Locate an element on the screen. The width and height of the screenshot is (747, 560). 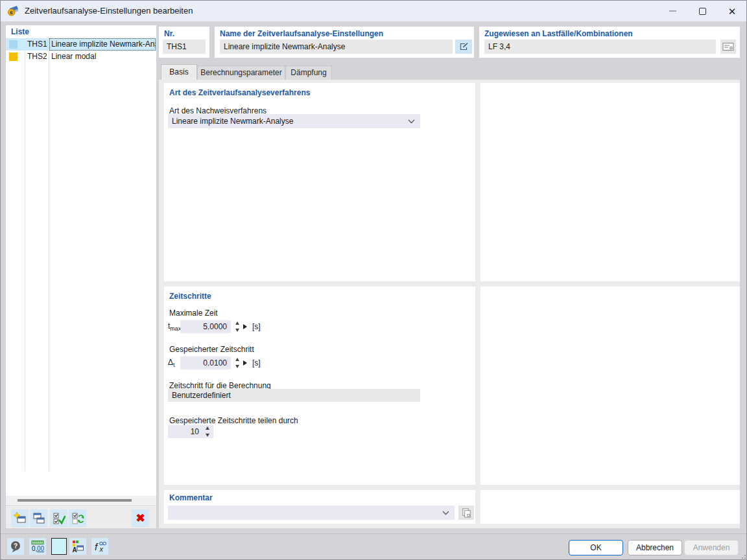
tab-basis: Basis is located at coordinates (179, 72).